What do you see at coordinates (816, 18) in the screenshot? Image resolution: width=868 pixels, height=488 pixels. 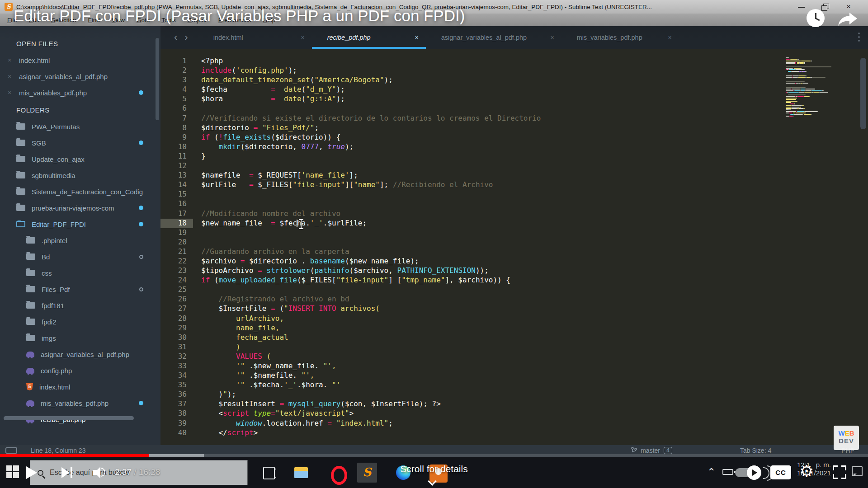 I see `watch-later-icon` at bounding box center [816, 18].